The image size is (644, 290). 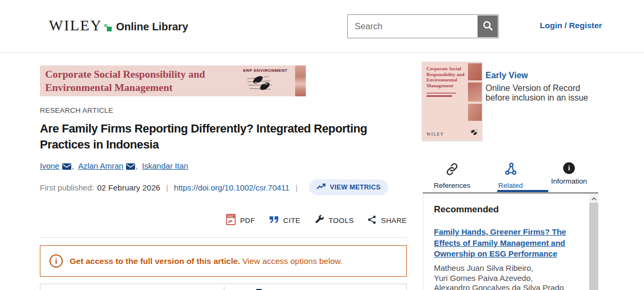 What do you see at coordinates (292, 220) in the screenshot?
I see `cite-label: CITE` at bounding box center [292, 220].